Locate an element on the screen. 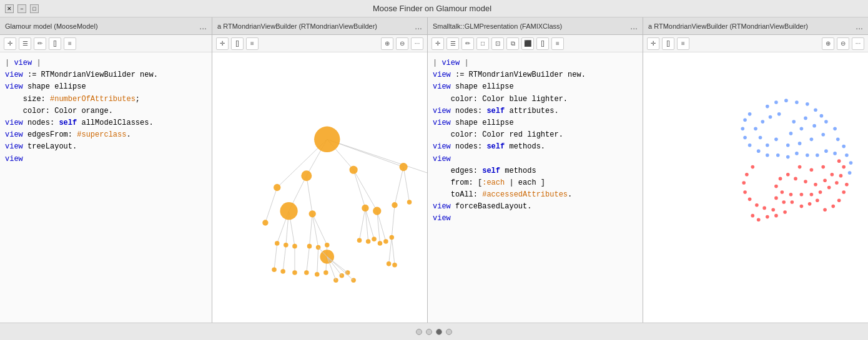 The height and width of the screenshot is (340, 868). toolbar4-more-btn: ··· is located at coordinates (858, 44).